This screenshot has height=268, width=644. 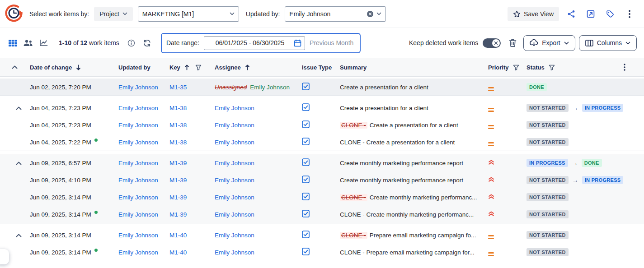 What do you see at coordinates (71, 198) in the screenshot?
I see `date-of-change-cell: Jun 09, 2025, 3:14 PM` at bounding box center [71, 198].